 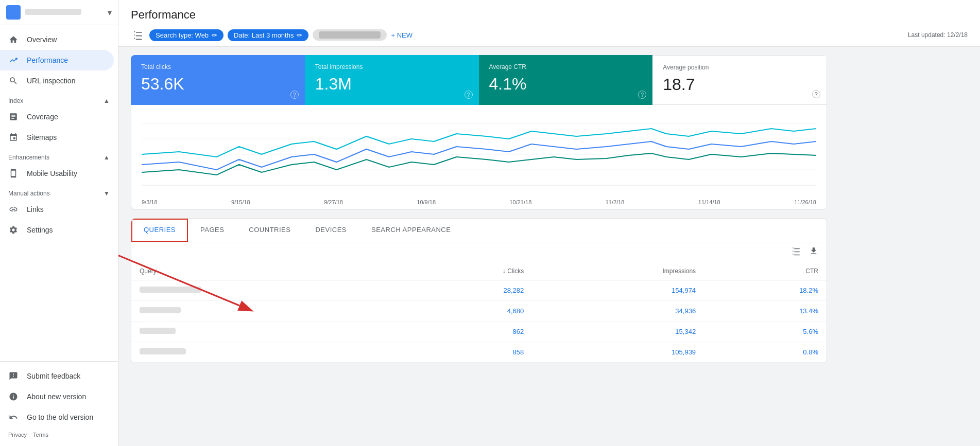 I want to click on x-label-2: 9/27/18, so click(x=334, y=202).